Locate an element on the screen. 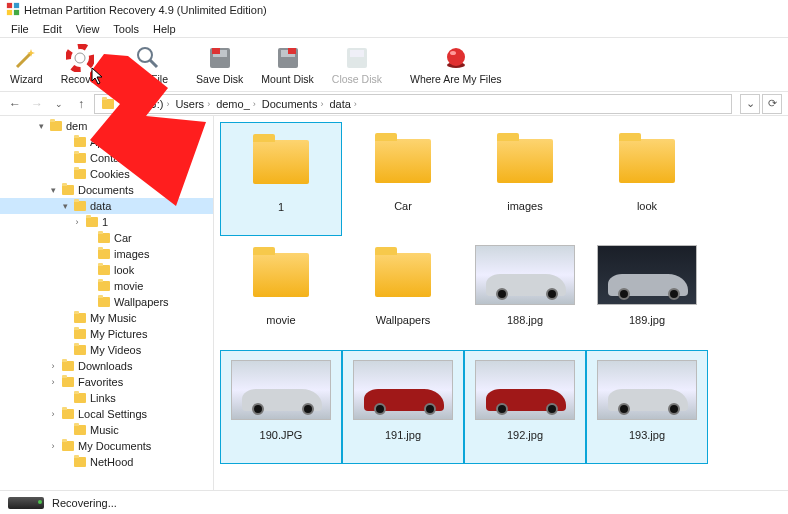 Image resolution: width=788 pixels, height=514 pixels. tree-node-label: Downloads is located at coordinates (105, 366).